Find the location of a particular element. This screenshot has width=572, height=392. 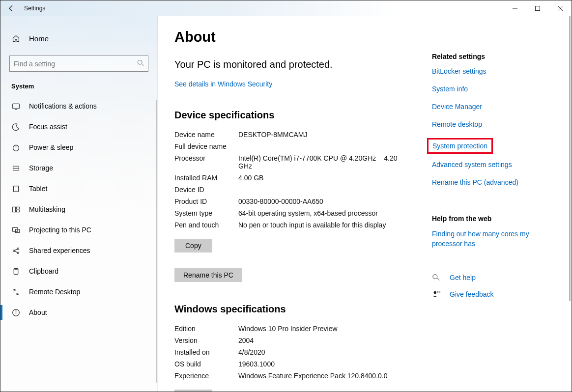

share-icon is located at coordinates (16, 251).